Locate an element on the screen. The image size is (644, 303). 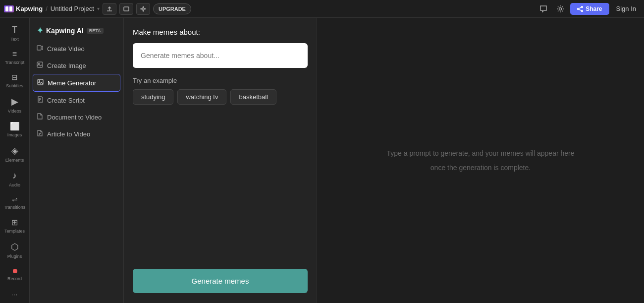
document-to-video-icon is located at coordinates (40, 117).